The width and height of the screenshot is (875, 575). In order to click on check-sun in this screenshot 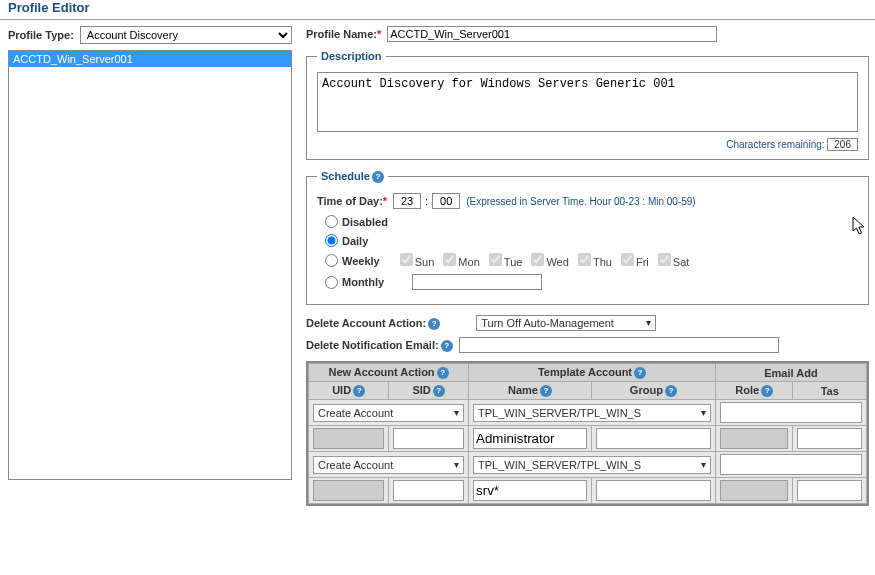, I will do `click(406, 260)`.